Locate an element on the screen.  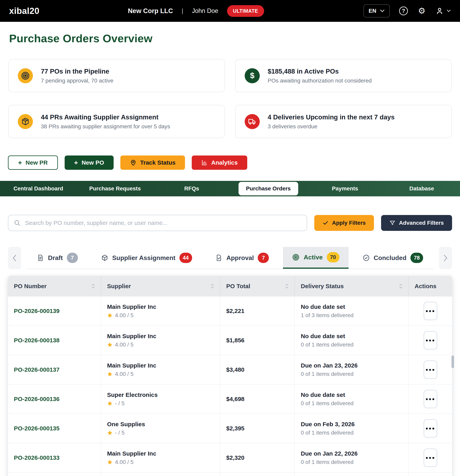
po-number-link: PO-2026-000138 is located at coordinates (54, 340).